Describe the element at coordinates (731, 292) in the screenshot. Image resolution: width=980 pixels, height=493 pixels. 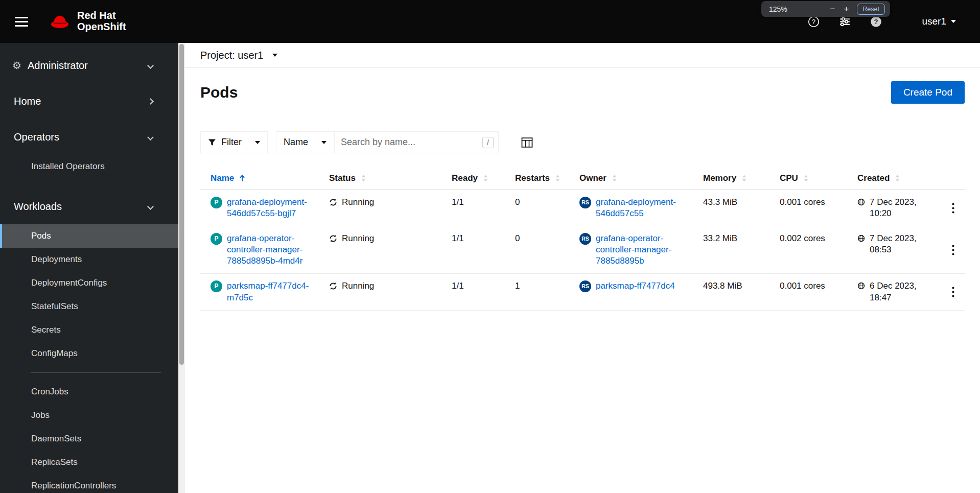
I see `memory-cell: 493.8 MiB` at that location.